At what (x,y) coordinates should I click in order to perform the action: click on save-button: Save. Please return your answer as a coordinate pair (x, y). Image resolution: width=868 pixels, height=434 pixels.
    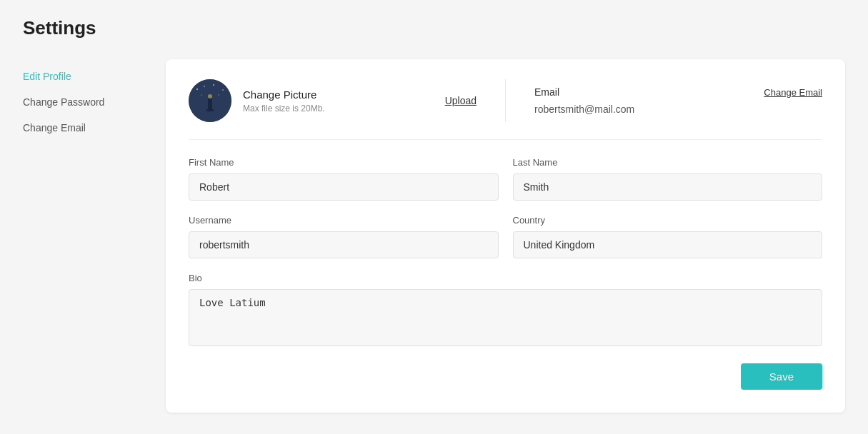
    Looking at the image, I should click on (782, 377).